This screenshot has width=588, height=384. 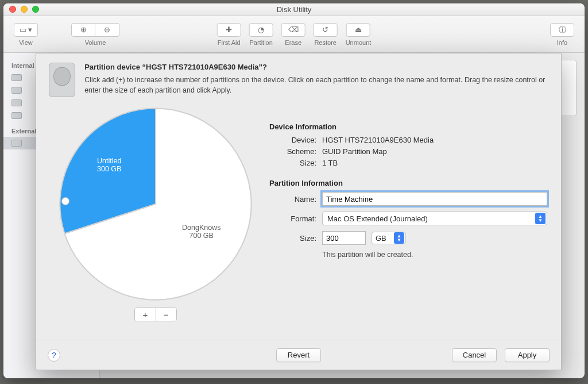 What do you see at coordinates (293, 30) in the screenshot?
I see `erase-button: ⌫` at bounding box center [293, 30].